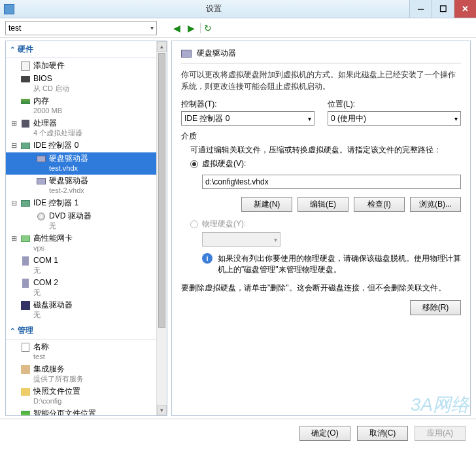 This screenshot has height=450, width=476. I want to click on tree-integration-services: 集成服务提供了所有服务, so click(86, 374).